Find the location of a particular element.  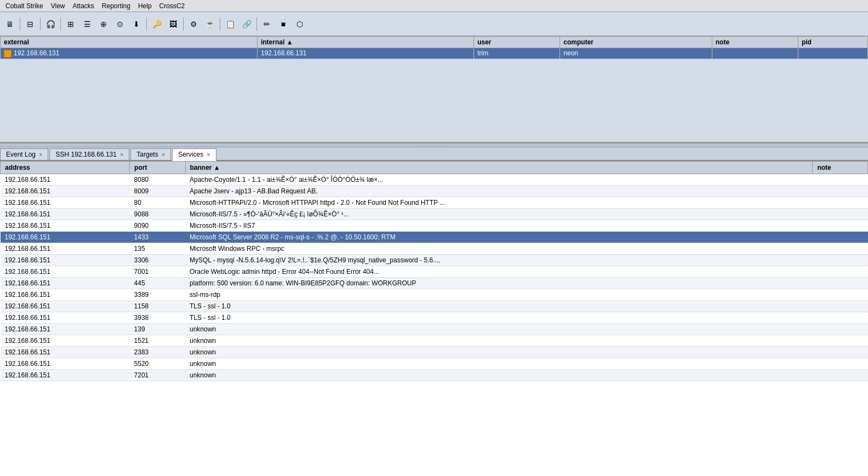

tab-services: Services× is located at coordinates (194, 154).